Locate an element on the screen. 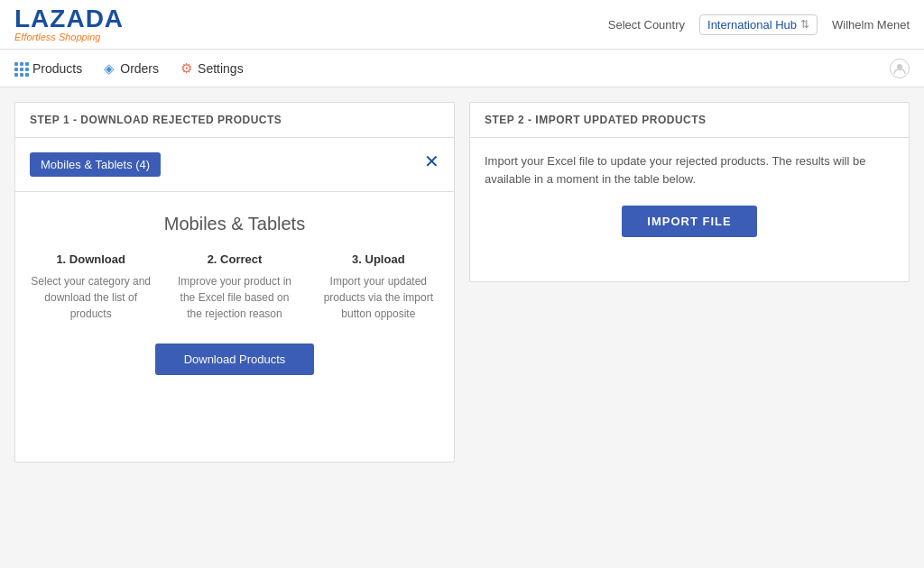 The width and height of the screenshot is (924, 568). step1-title: STEP 1 - DOWNLOAD REJECTED PRODUCTS is located at coordinates (155, 120).